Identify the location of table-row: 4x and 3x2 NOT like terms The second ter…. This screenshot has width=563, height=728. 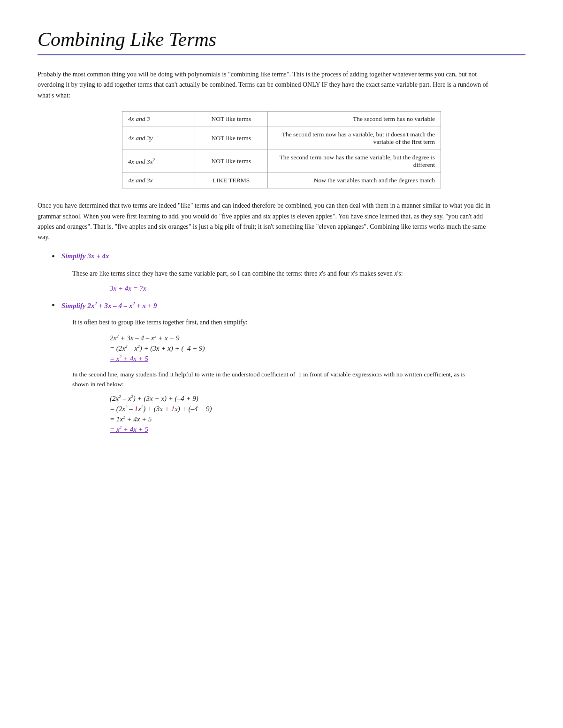
(282, 161).